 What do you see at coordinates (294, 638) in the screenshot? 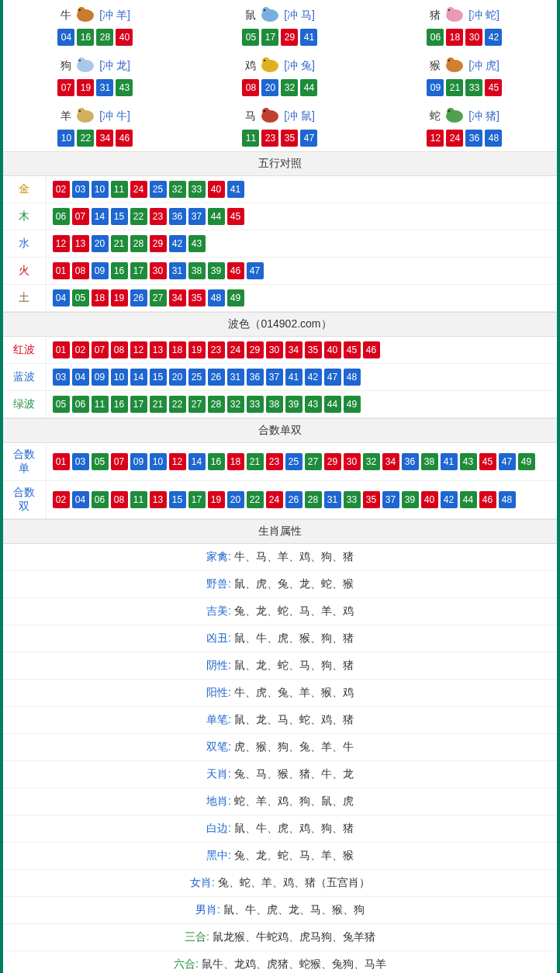
I see `attr-value: 鼠、牛、虎、猴、狗、猪` at bounding box center [294, 638].